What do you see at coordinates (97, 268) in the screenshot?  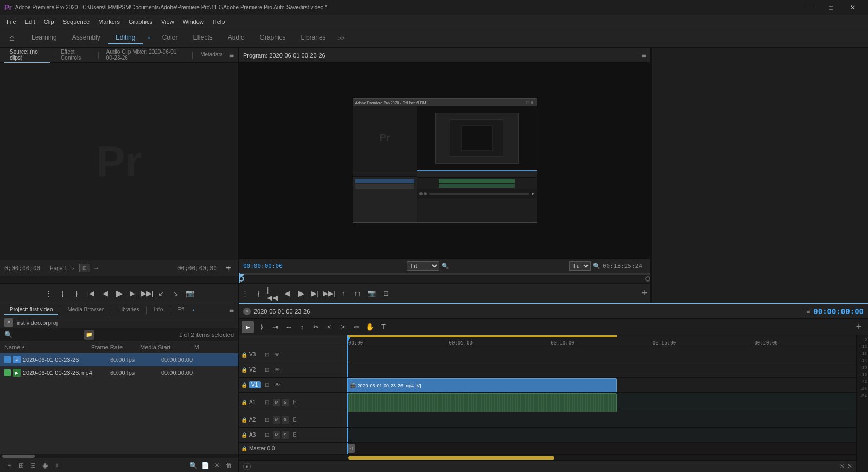 I see `source-settings-btn: ↔` at bounding box center [97, 268].